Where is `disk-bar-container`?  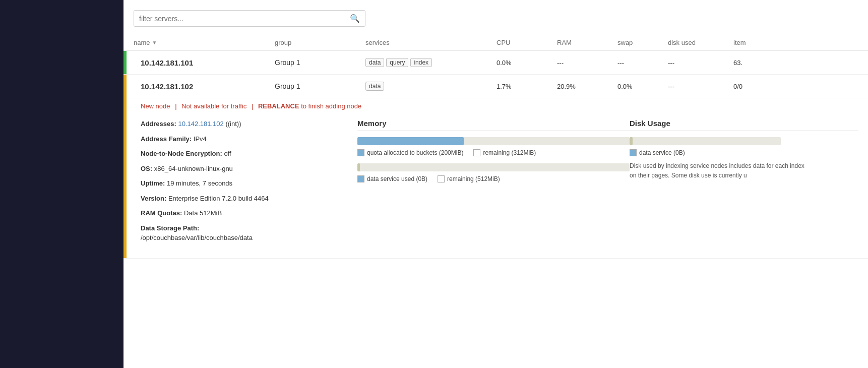 disk-bar-container is located at coordinates (705, 141).